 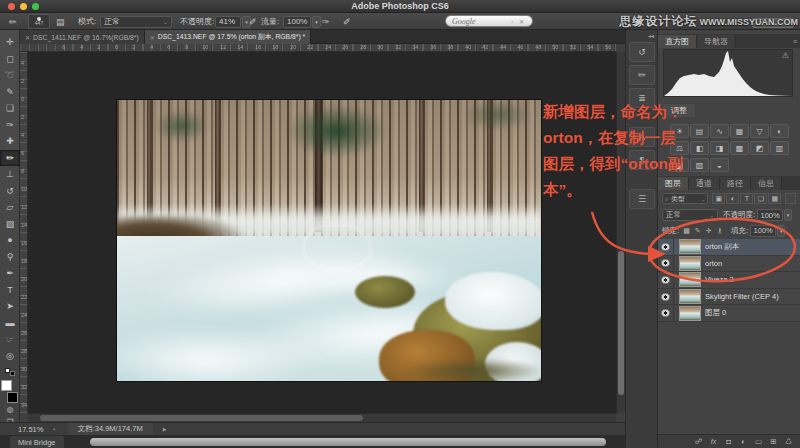 I want to click on adj-hue-saturation-icon: ◐, so click(x=780, y=131).